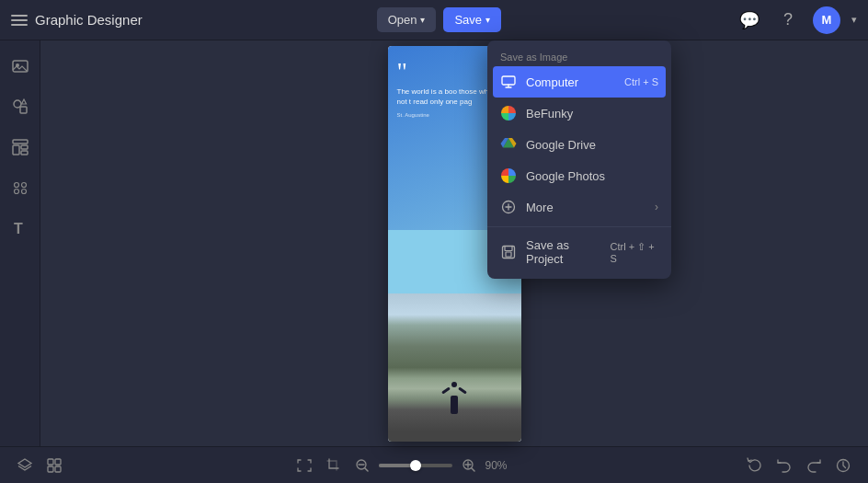 The image size is (868, 483). I want to click on avatar-chevron-icon: ▾, so click(854, 20).